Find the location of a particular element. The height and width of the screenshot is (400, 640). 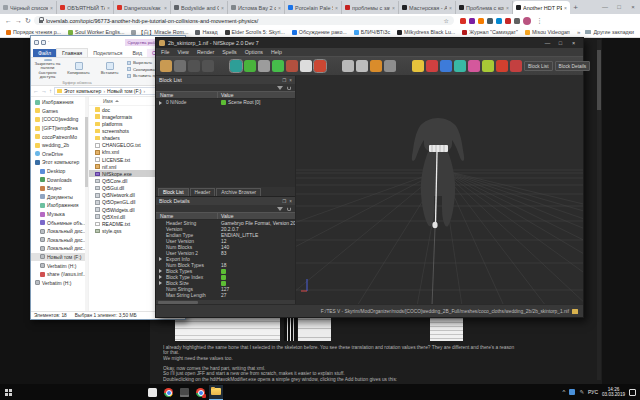

nav-item: share (\\asus.inf... is located at coordinates (60, 274).